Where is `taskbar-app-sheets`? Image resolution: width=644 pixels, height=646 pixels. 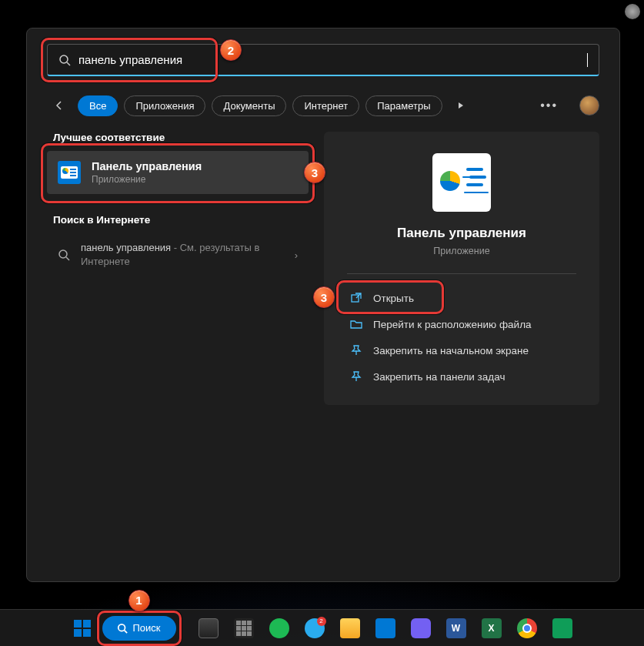
taskbar-app-sheets is located at coordinates (562, 628).